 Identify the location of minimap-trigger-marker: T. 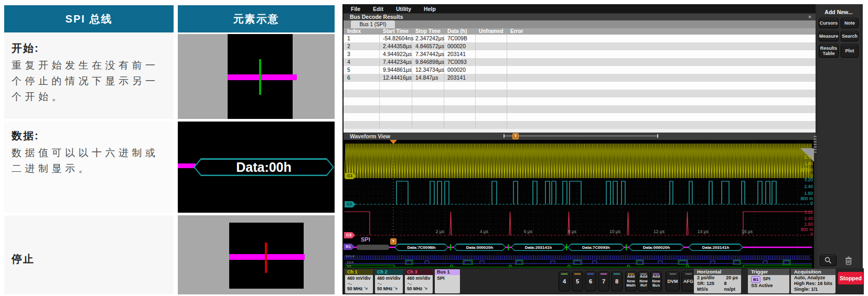
(516, 136).